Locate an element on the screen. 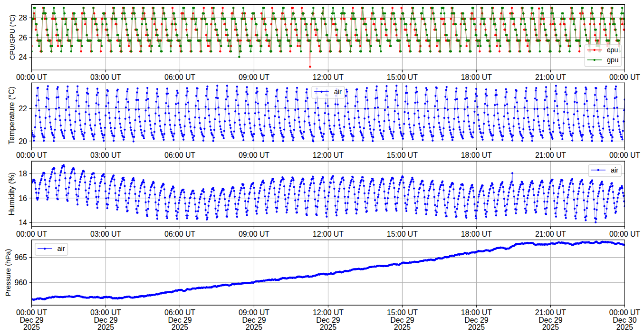  svg-text: CPU/GPU (°C) is located at coordinates (12, 38).